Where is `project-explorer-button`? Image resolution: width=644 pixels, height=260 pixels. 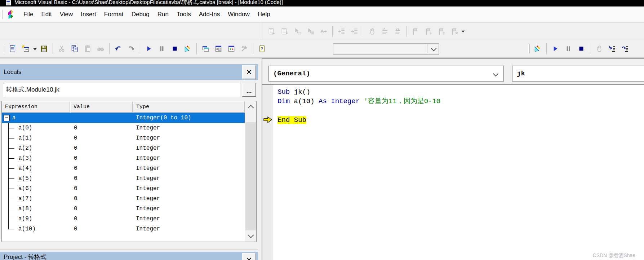 project-explorer-button is located at coordinates (205, 49).